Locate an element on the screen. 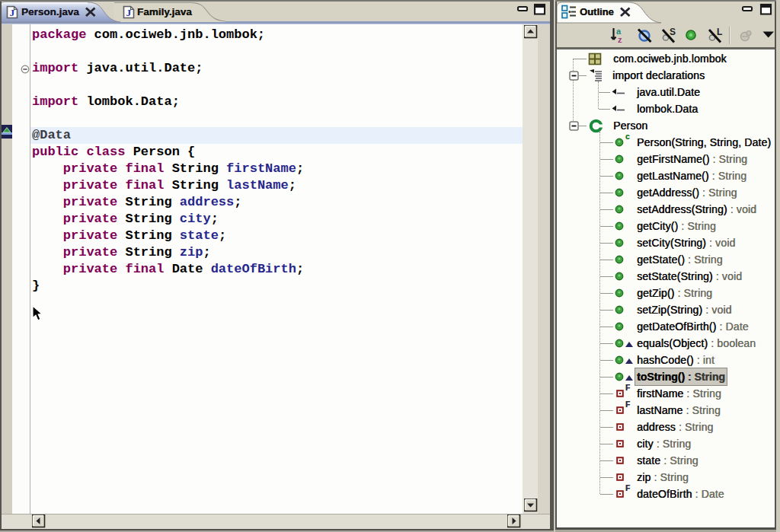  svg-text: L is located at coordinates (719, 32).